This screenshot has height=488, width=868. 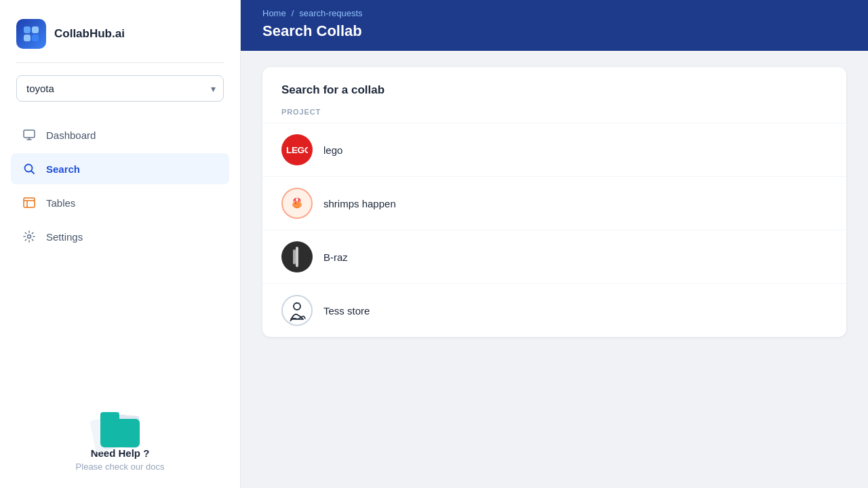 I want to click on collab-name-tess: Tess store, so click(x=347, y=310).